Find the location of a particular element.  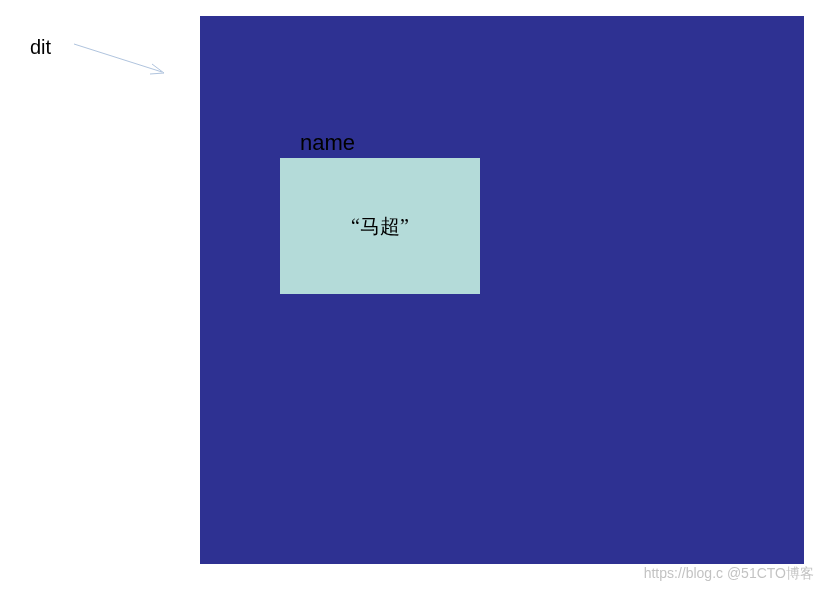

watermark-text: https://blog.c @51CTO博客 is located at coordinates (729, 574).